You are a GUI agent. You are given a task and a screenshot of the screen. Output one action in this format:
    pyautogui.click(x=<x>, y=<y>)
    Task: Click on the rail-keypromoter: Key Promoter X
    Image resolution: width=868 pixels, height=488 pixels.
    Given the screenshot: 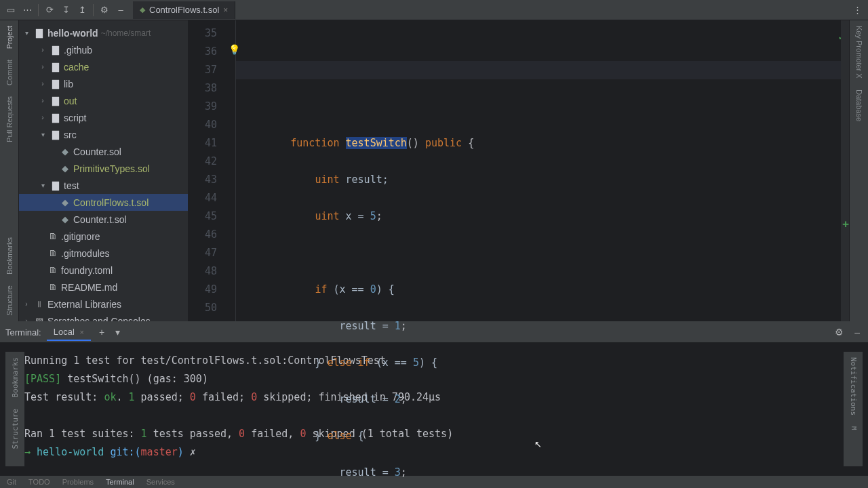 What is the action you would take?
    pyautogui.click(x=859, y=52)
    